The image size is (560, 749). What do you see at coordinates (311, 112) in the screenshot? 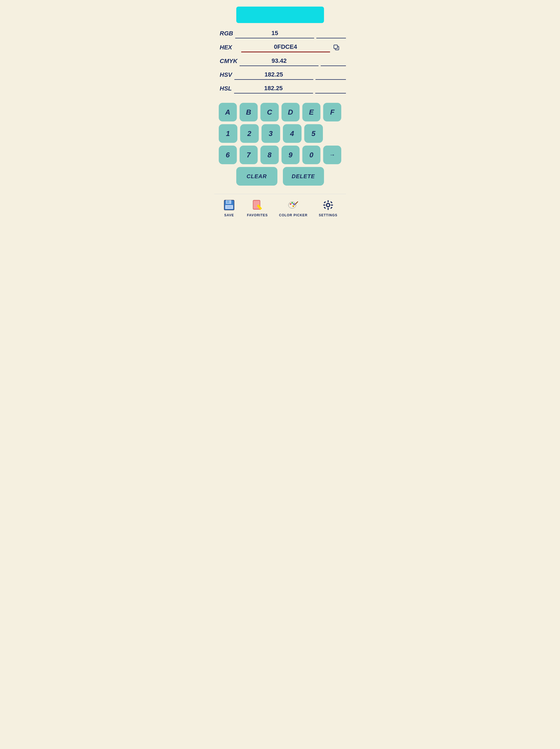
I see `key-e: E` at bounding box center [311, 112].